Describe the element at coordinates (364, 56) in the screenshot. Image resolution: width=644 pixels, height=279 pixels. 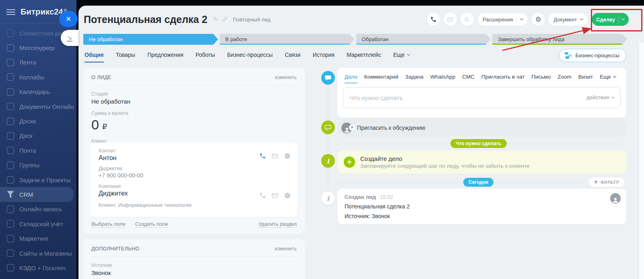
I see `tab-маркетплейс: Маркетплейс` at that location.